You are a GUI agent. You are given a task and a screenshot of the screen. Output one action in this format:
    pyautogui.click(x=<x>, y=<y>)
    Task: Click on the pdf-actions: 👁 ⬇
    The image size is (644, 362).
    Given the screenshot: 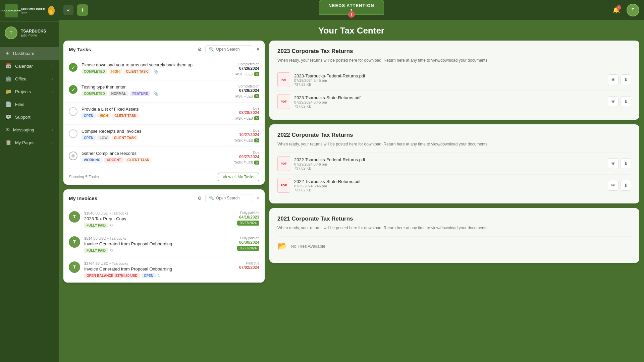 What is the action you would take?
    pyautogui.click(x=620, y=102)
    